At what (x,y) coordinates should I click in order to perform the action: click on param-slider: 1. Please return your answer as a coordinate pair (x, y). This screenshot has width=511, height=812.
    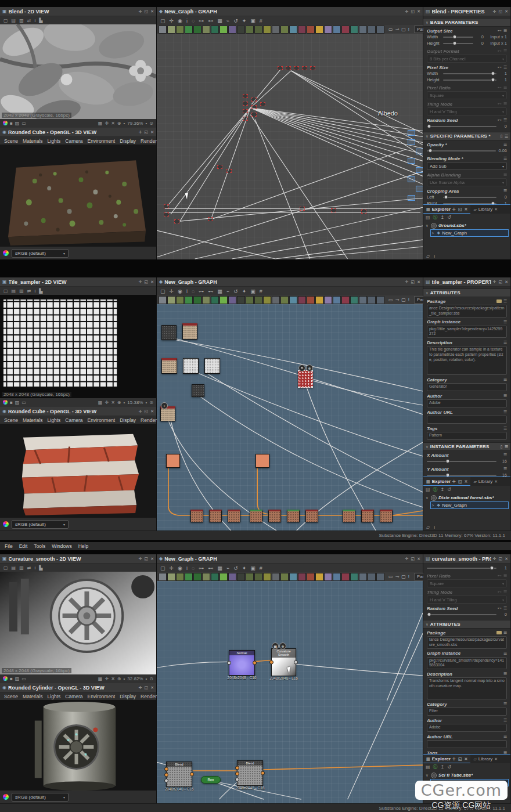
    Looking at the image, I should click on (467, 568).